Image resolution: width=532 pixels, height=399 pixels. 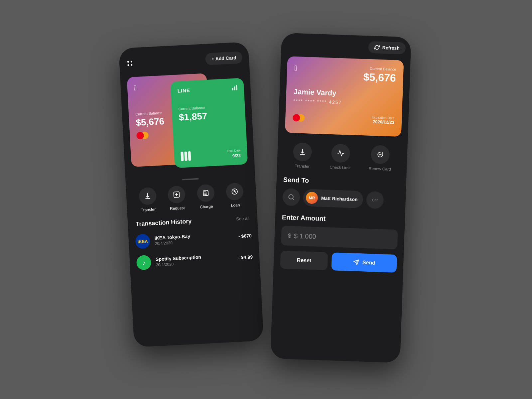 I want to click on line-stripe-icon, so click(x=186, y=156).